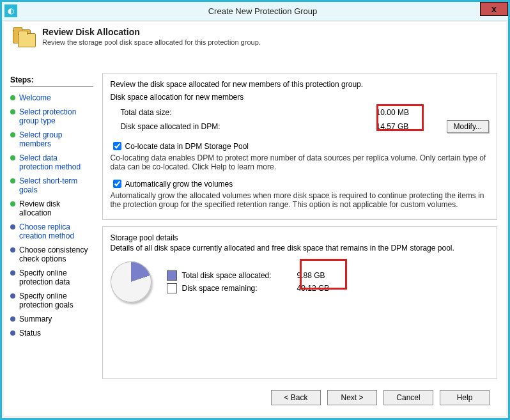 The width and height of the screenshot is (510, 420). What do you see at coordinates (151, 32) in the screenshot?
I see `page-title: Review Disk Allocation` at bounding box center [151, 32].